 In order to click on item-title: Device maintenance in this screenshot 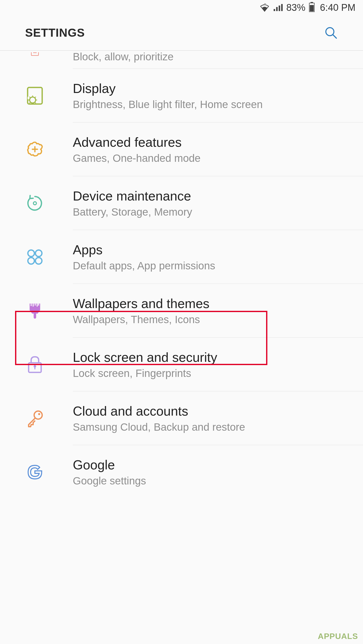, I will do `click(218, 196)`.